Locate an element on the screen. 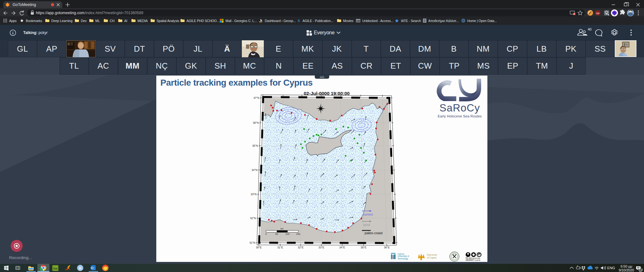 This screenshot has height=272, width=644. svg-text: ENG is located at coordinates (611, 268).